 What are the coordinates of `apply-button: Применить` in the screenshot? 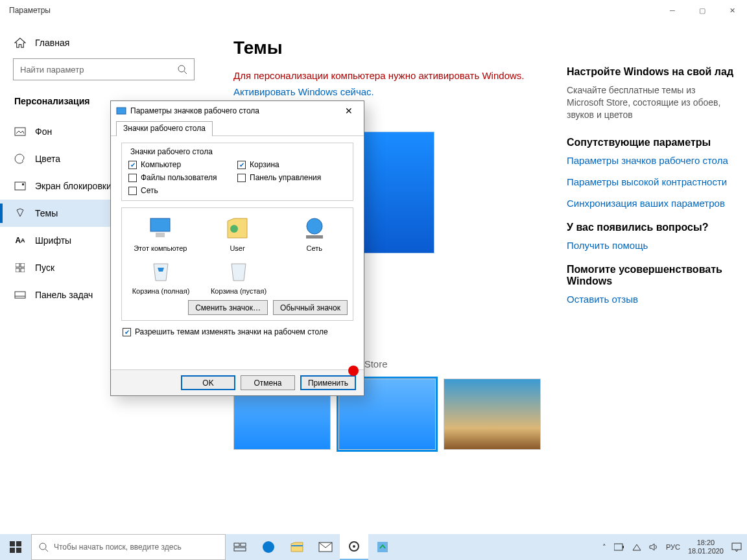 It's located at (328, 382).